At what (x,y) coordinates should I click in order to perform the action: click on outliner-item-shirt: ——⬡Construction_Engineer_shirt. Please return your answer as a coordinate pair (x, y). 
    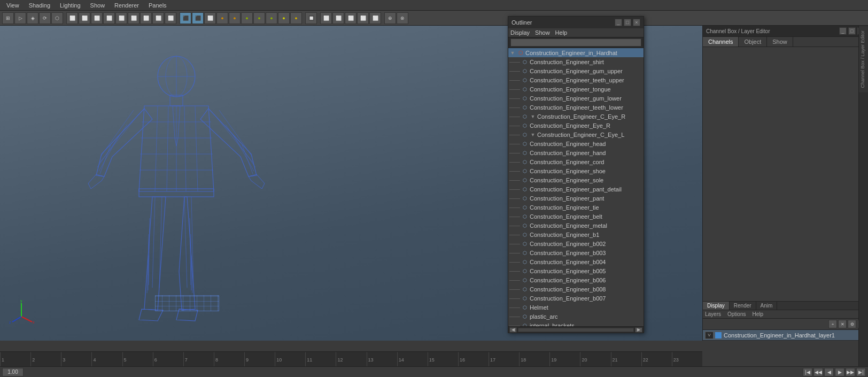
    Looking at the image, I should click on (576, 62).